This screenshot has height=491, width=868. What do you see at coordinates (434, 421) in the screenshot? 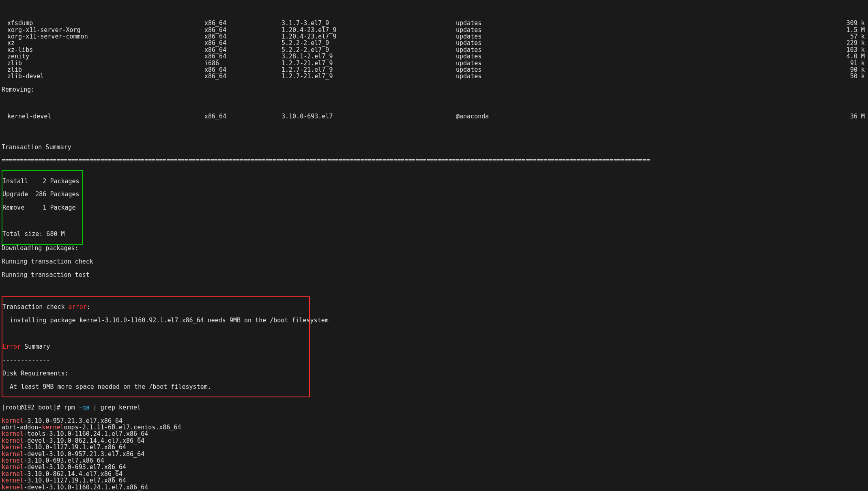
I see `list-item: kernel-3.10.0-957.21.3.el7.x86_64` at bounding box center [434, 421].